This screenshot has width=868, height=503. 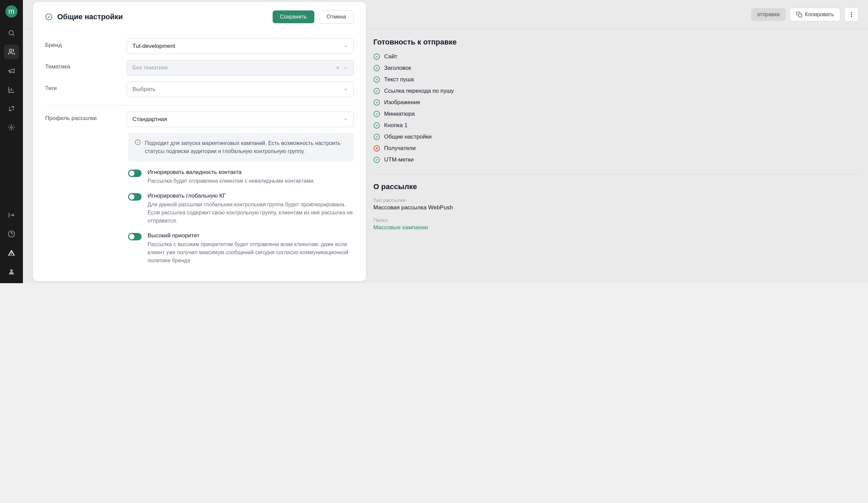 I want to click on readiness-item: Получатели, so click(x=616, y=148).